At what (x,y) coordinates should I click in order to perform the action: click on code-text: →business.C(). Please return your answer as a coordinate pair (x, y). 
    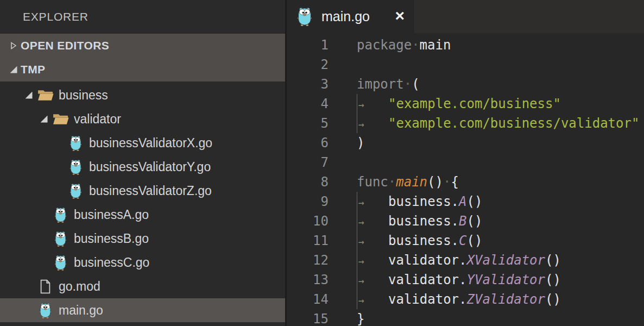
    Looking at the image, I should click on (419, 241).